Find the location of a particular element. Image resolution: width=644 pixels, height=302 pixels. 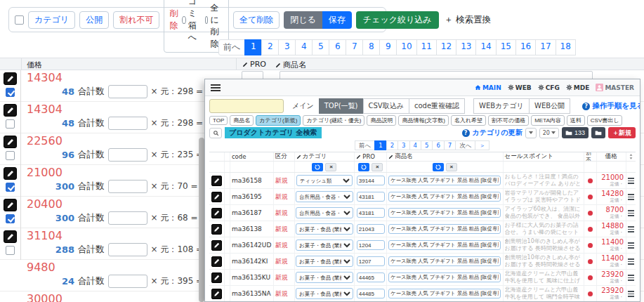

folder-button is located at coordinates (598, 133).